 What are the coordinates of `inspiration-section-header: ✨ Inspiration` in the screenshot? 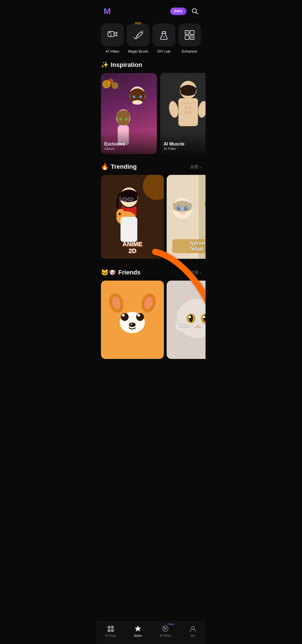 It's located at (151, 66).